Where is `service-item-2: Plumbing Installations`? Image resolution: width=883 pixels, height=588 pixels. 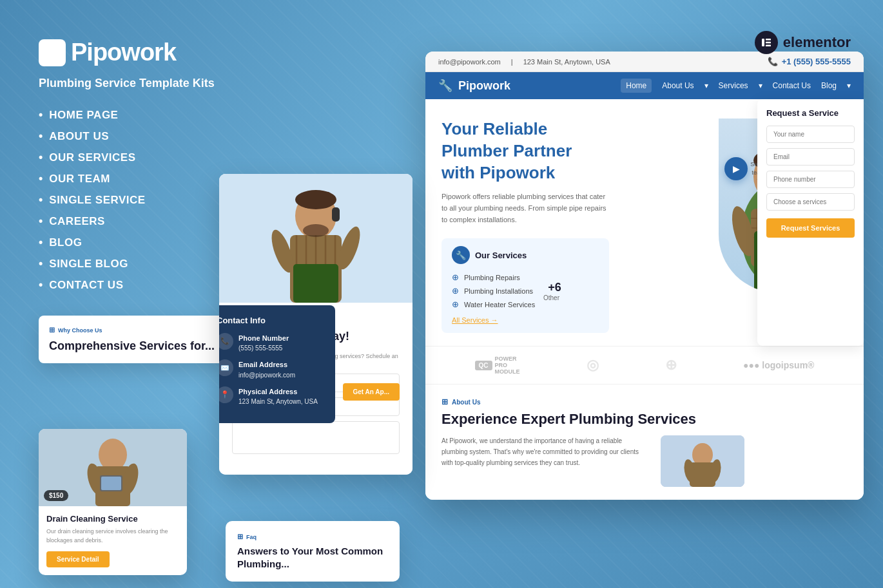
service-item-2: Plumbing Installations is located at coordinates (494, 291).